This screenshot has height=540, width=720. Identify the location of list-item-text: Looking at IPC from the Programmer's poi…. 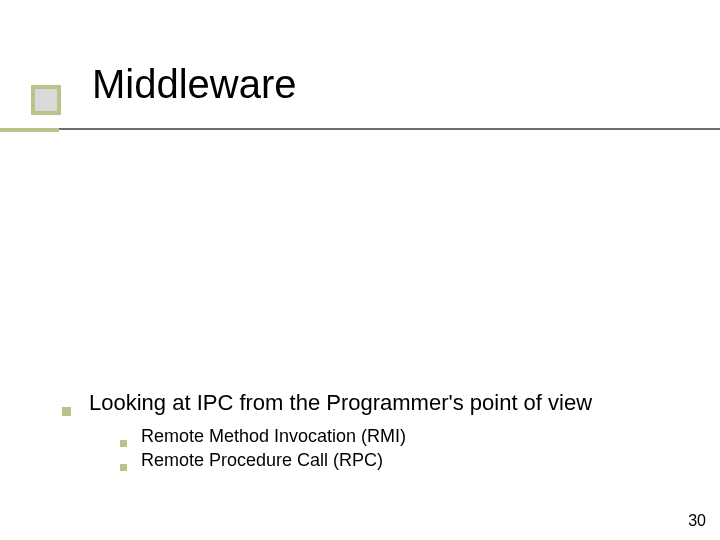
(340, 403).